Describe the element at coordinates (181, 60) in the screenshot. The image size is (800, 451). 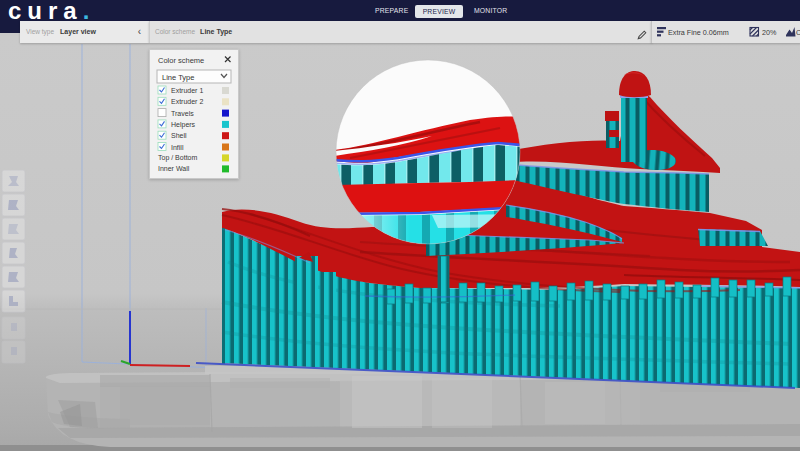
I see `svg-text: Color scheme` at that location.